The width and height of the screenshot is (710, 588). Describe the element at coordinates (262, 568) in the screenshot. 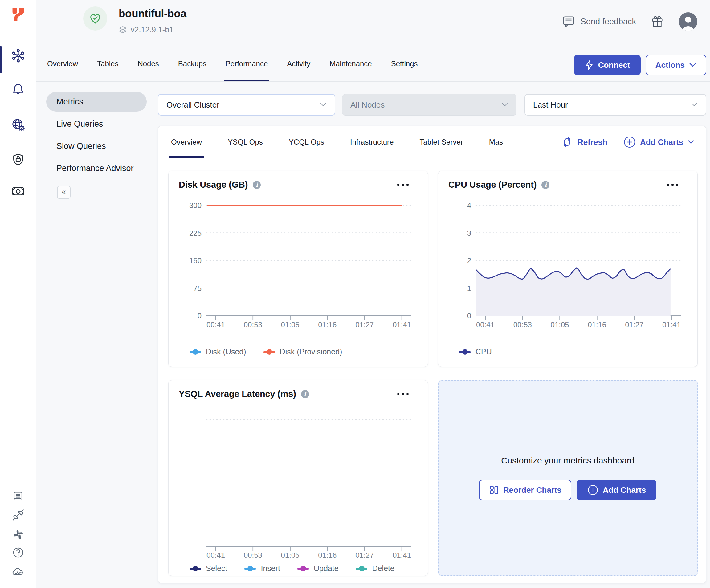

I see `legend-item: Insert` at that location.